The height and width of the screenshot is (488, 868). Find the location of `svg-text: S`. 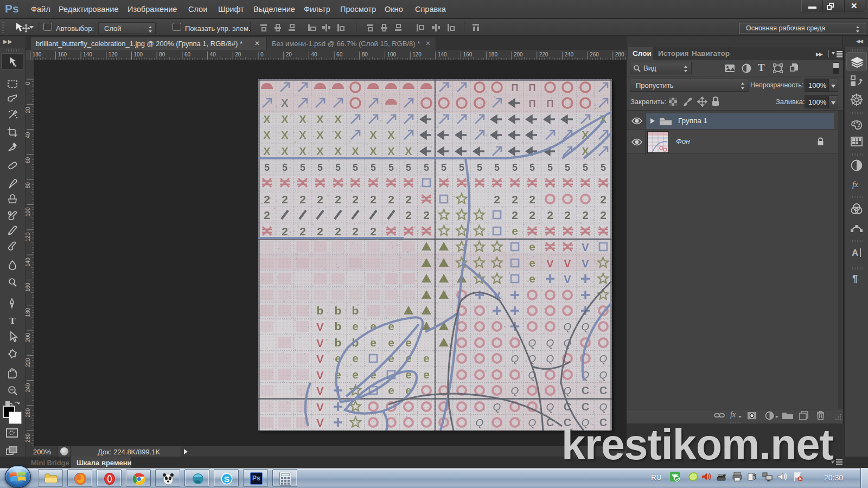

svg-text: S is located at coordinates (227, 479).